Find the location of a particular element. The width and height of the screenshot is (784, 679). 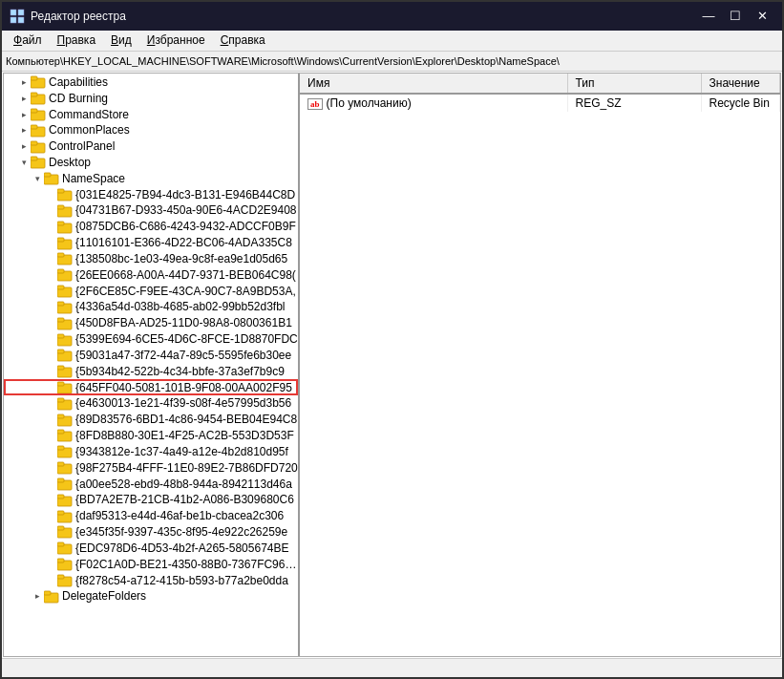

tree-item-g16: {8FD8B880-30E1-4F25-AC2B-553D3D53F is located at coordinates (151, 435).